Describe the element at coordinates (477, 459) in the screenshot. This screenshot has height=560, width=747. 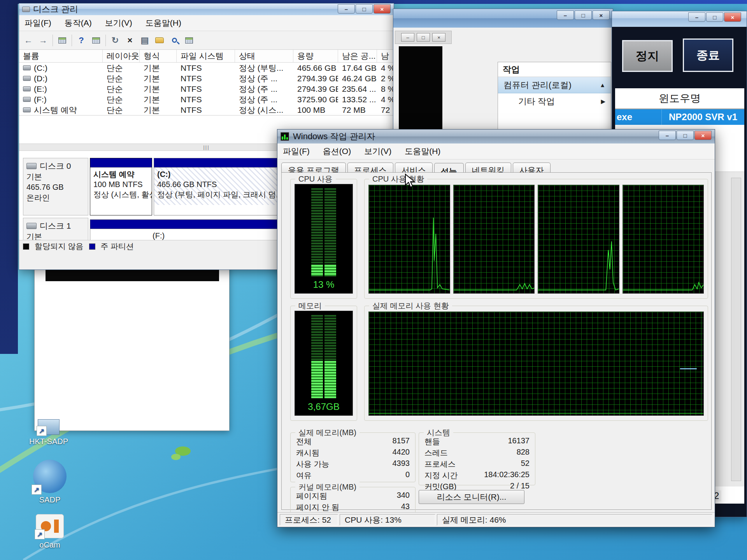
I see `system-group: 시스템 핸들16137 스레드828 프로세스52 지정 시간184:02:36…` at that location.